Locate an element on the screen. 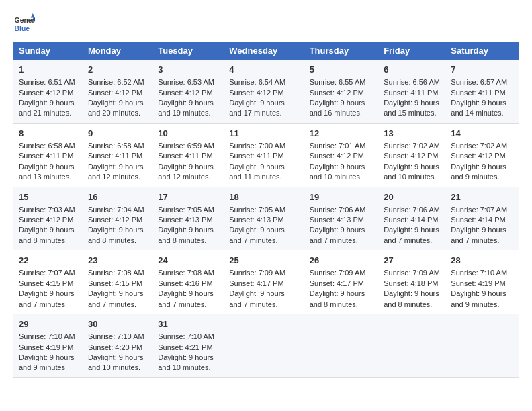 This screenshot has height=411, width=532. calendar-cell: 1Sunrise: 6:51 AMSunset: 4:12 PMDaylight… is located at coordinates (48, 91).